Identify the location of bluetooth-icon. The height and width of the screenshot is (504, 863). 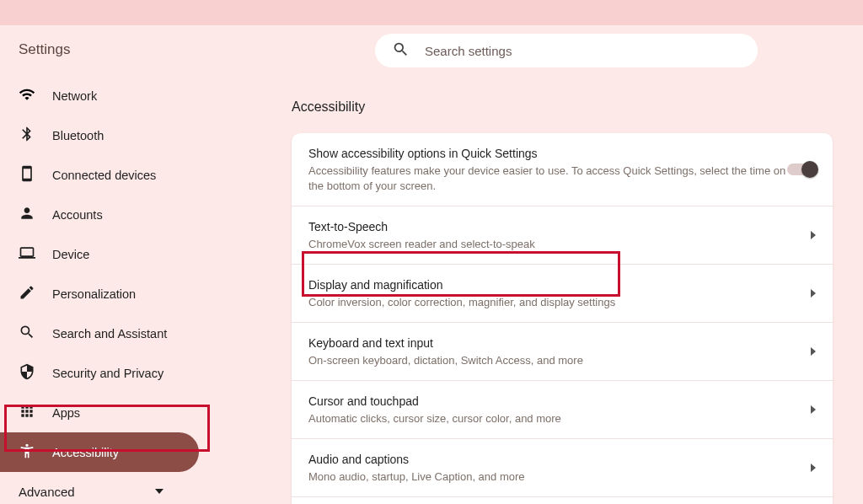
(27, 135).